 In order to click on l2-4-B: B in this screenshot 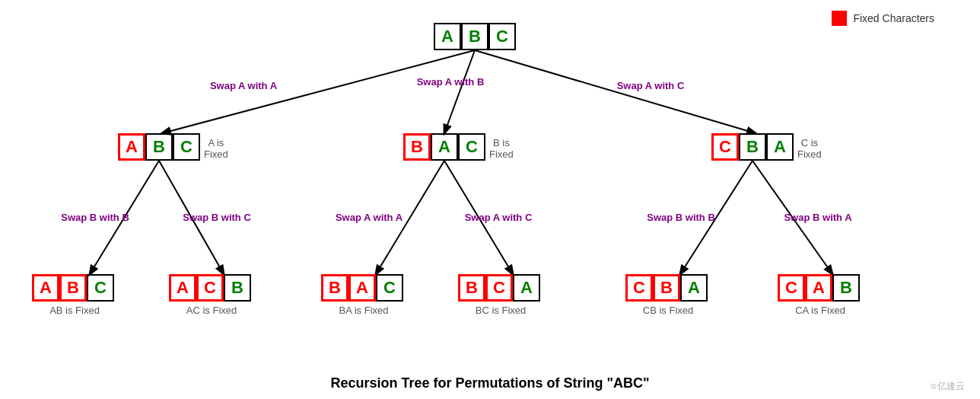, I will do `click(667, 288)`.